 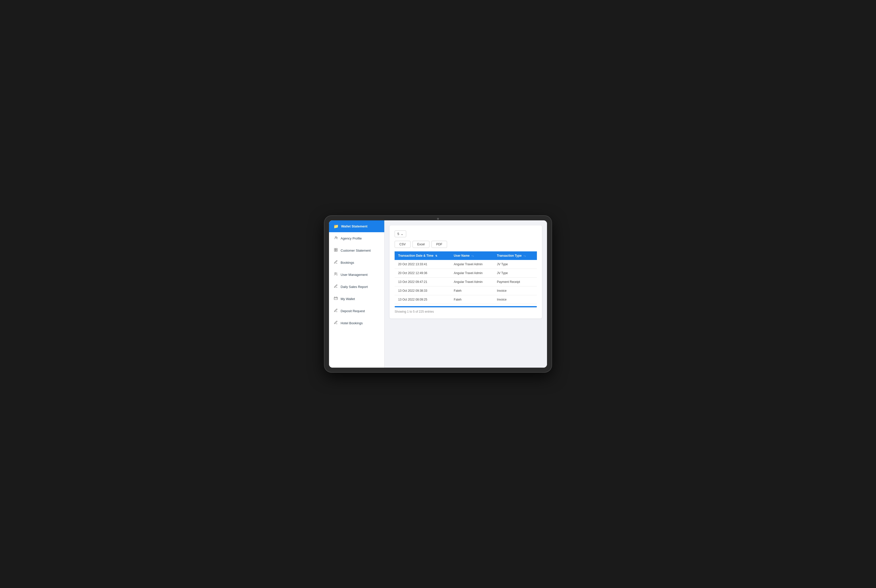 I want to click on table-footer: Showing 1 to 5 of 225 entries, so click(x=466, y=312).